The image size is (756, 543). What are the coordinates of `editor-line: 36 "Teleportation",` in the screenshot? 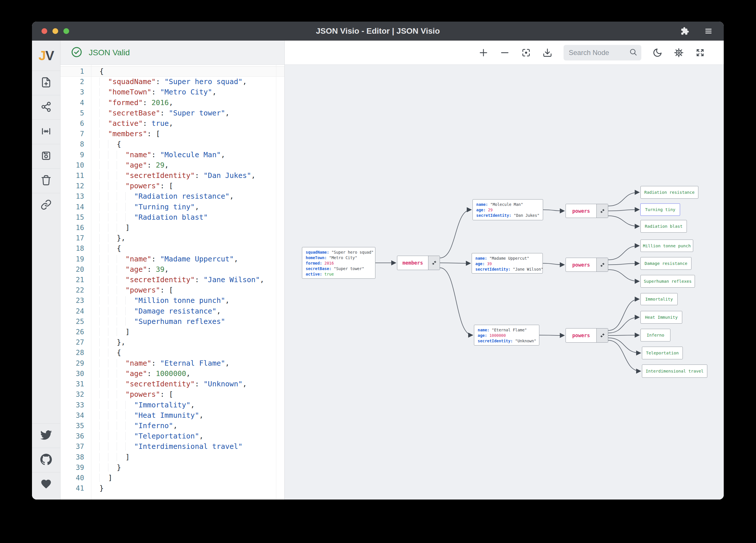 It's located at (173, 436).